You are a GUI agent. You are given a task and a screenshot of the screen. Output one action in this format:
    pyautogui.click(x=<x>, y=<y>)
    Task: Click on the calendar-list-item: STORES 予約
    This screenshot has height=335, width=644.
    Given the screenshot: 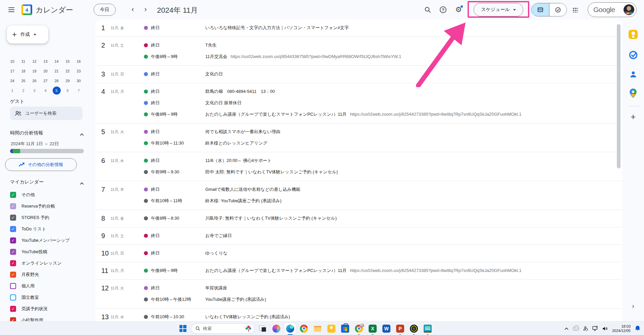 What is the action you would take?
    pyautogui.click(x=53, y=218)
    